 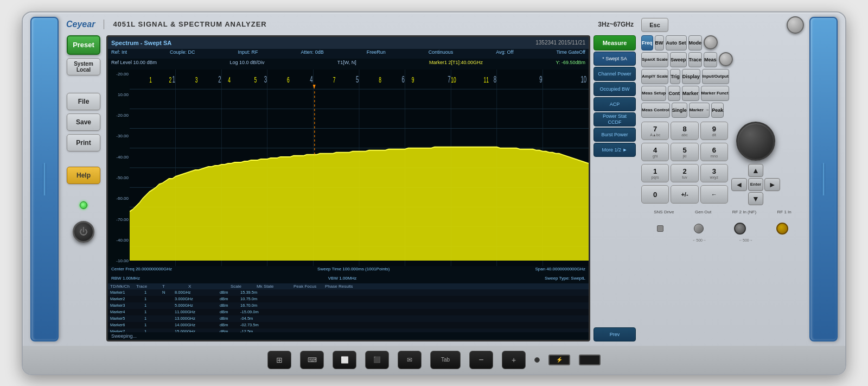 What do you see at coordinates (714, 131) in the screenshot?
I see `key-9: 9dlt` at bounding box center [714, 131].